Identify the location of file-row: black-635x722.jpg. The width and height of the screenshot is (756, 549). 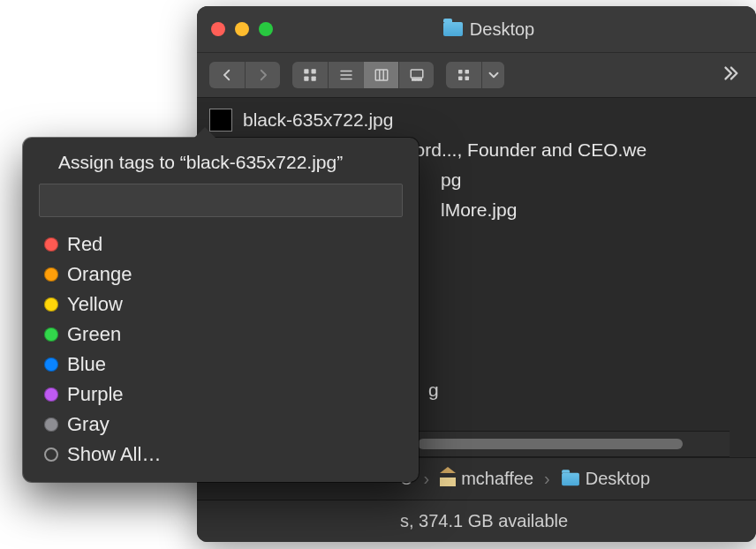
(480, 120).